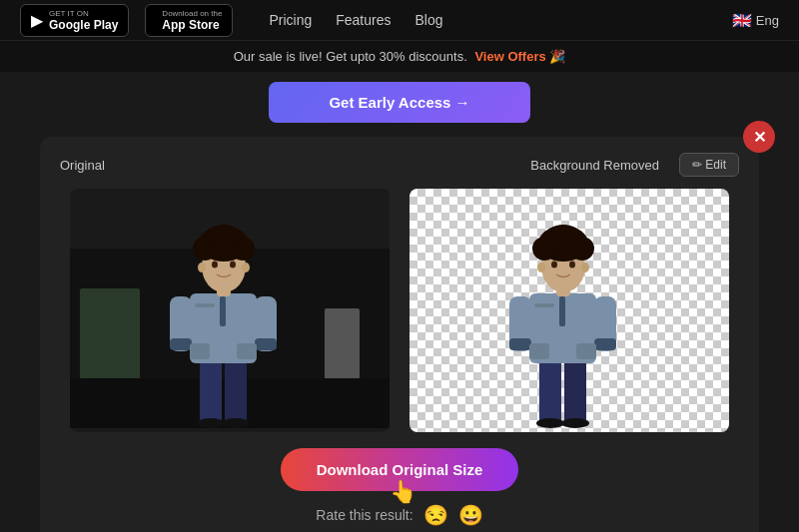 The height and width of the screenshot is (532, 799). What do you see at coordinates (74, 20) in the screenshot?
I see `google-play-button: ▶ GET IT ON Google Play` at bounding box center [74, 20].